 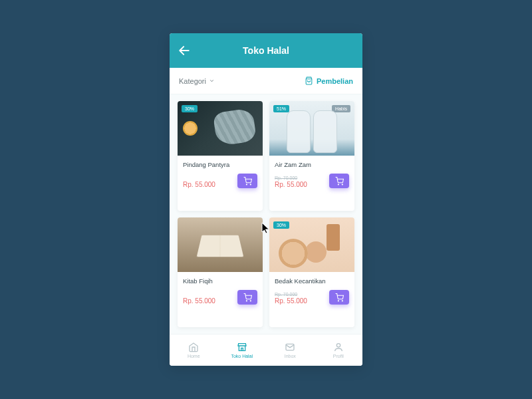 I want to click on kategori-label: Kategori, so click(x=193, y=81).